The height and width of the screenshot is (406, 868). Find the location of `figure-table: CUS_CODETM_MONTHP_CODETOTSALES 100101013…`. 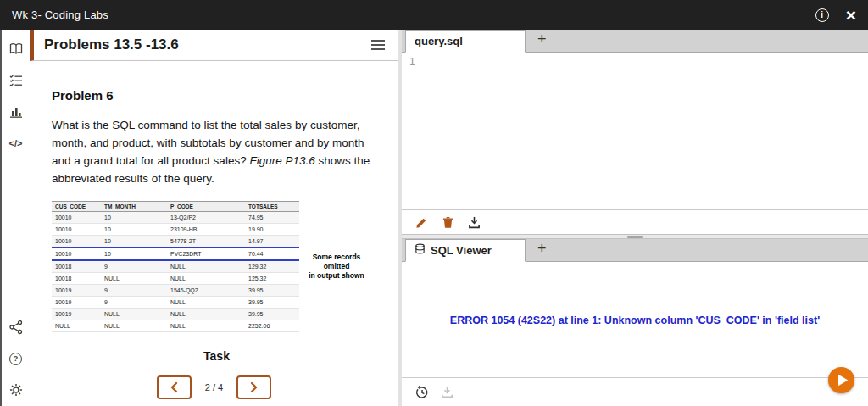

figure-table: CUS_CODETM_MONTHP_CODETOTSALES 100101013… is located at coordinates (175, 266).